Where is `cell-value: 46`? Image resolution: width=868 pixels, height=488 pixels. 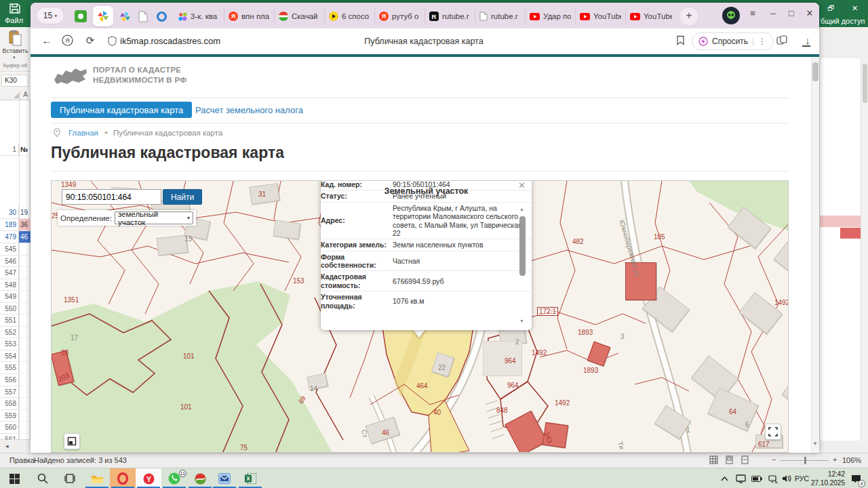 cell-value: 46 is located at coordinates (24, 237).